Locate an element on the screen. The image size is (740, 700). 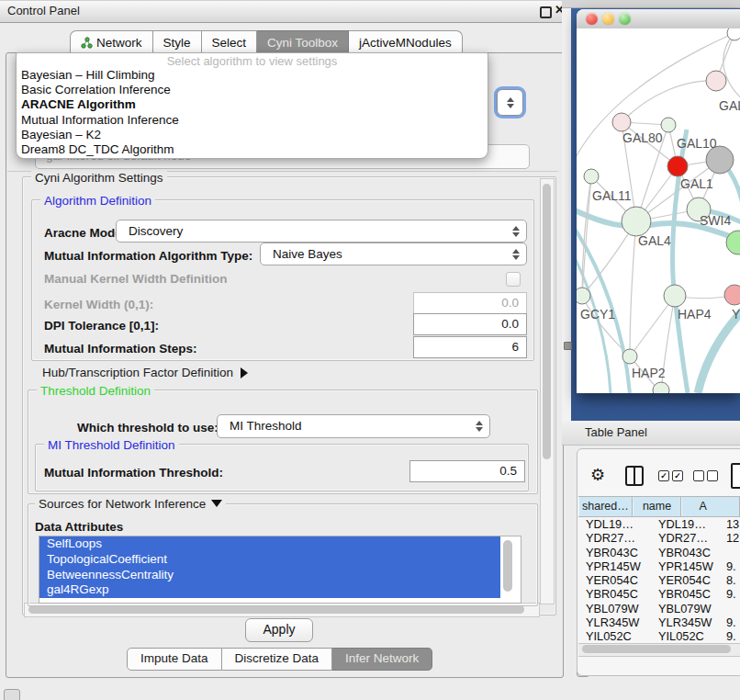
table-cell: 13 is located at coordinates (729, 524).